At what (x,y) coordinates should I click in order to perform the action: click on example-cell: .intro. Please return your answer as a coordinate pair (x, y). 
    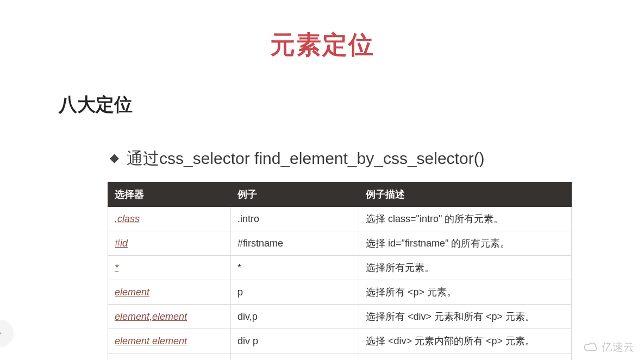
    Looking at the image, I should click on (295, 219).